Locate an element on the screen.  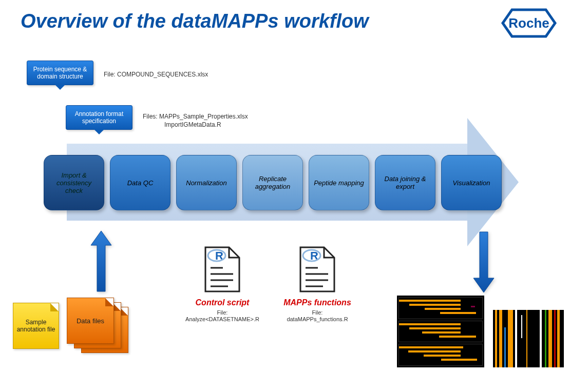
callout-protein-sequence: Protein sequence & domain structure is located at coordinates (60, 73).